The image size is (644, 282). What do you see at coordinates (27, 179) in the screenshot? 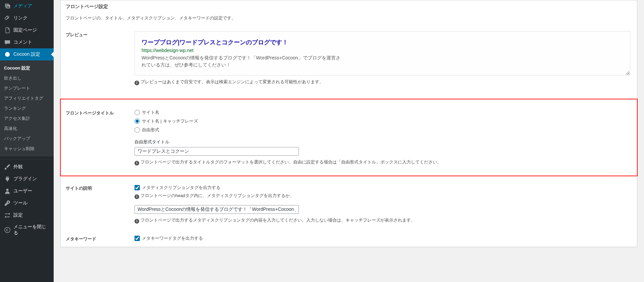
I see `sidebar-item-plugins: プラグイン` at bounding box center [27, 179].